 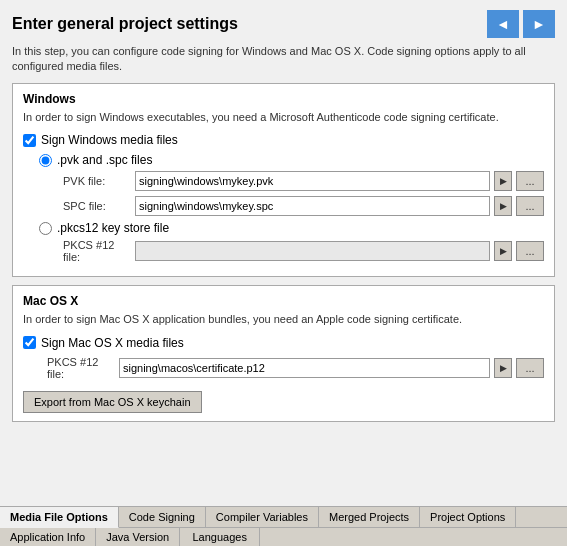 I want to click on sign-mac-label: Sign Mac OS X media files, so click(x=112, y=343).